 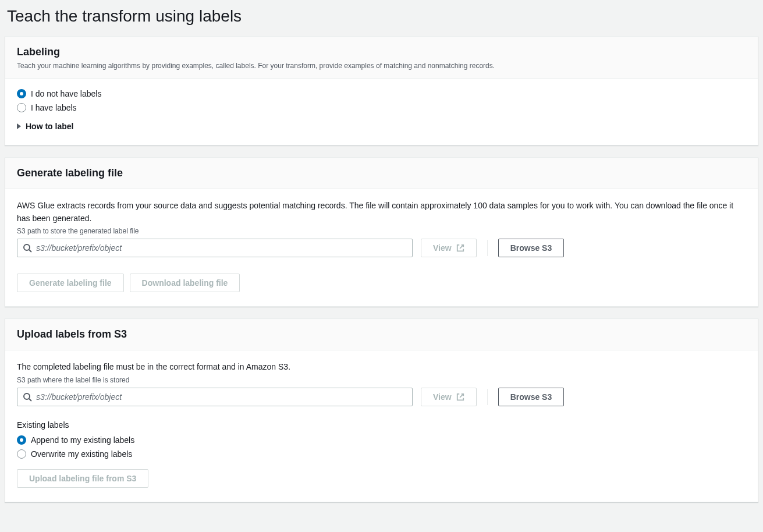 What do you see at coordinates (531, 397) in the screenshot?
I see `upload-browse-label: Browse S3` at bounding box center [531, 397].